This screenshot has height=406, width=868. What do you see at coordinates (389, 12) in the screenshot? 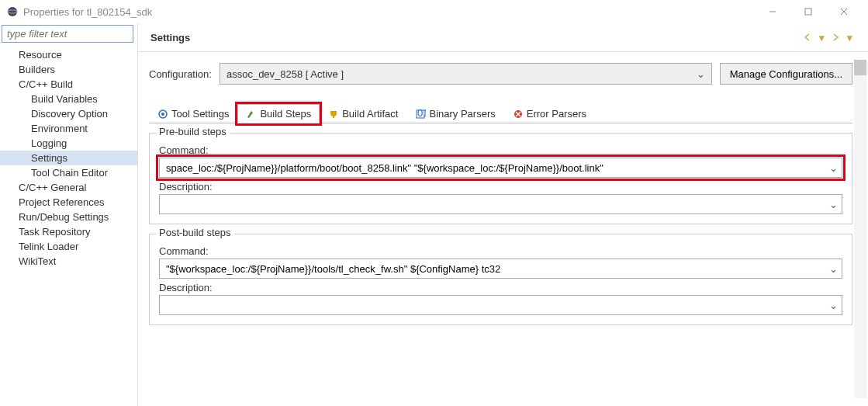
I see `window-title: Properties for tl_802154_sdk` at bounding box center [389, 12].